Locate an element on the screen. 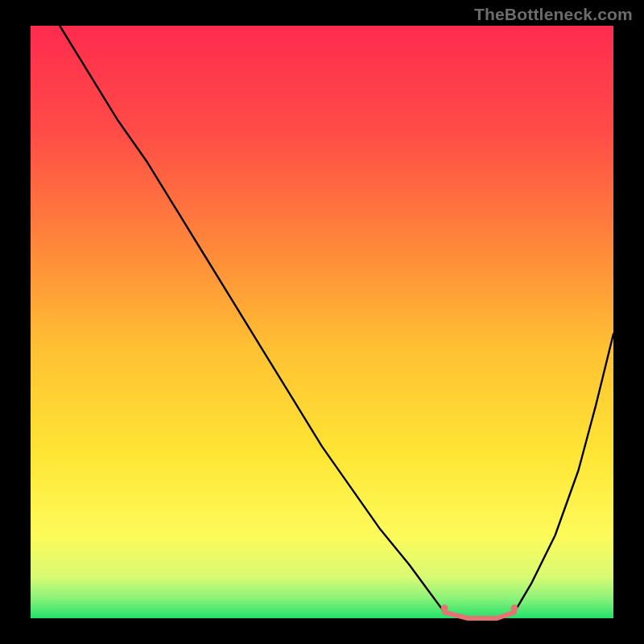 The width and height of the screenshot is (644, 644). highlight-dot-right is located at coordinates (514, 609).